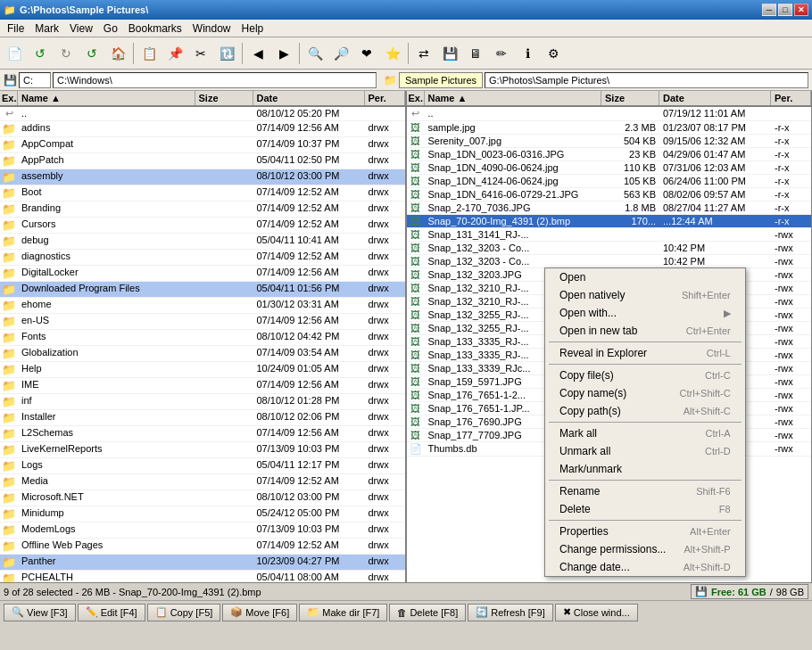 The image size is (812, 650). Describe the element at coordinates (175, 53) in the screenshot. I see `toolbar-paste: 📌` at that location.